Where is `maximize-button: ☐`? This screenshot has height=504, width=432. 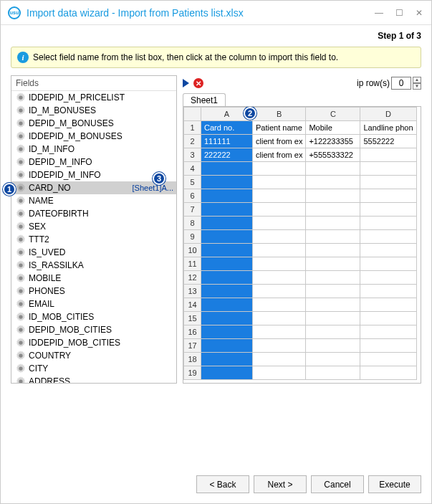
maximize-button: ☐ is located at coordinates (399, 13).